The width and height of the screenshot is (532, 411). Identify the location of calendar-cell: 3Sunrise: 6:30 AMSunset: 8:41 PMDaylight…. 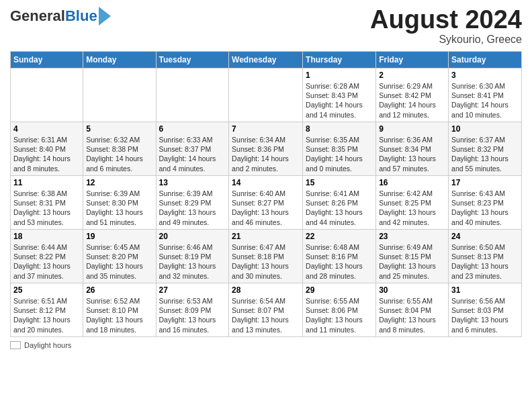
(485, 95).